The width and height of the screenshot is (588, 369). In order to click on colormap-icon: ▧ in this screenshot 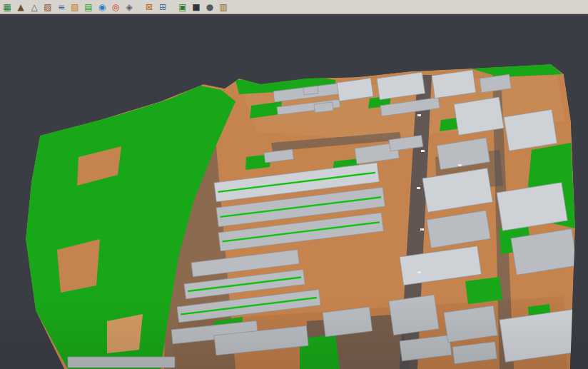, I will do `click(75, 7)`.